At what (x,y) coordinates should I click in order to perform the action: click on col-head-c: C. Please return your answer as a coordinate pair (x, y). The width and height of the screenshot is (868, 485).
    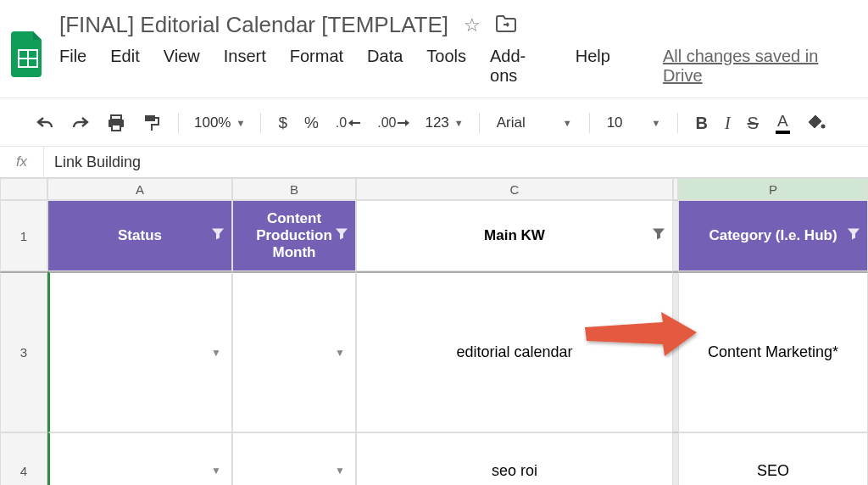
    Looking at the image, I should click on (515, 189).